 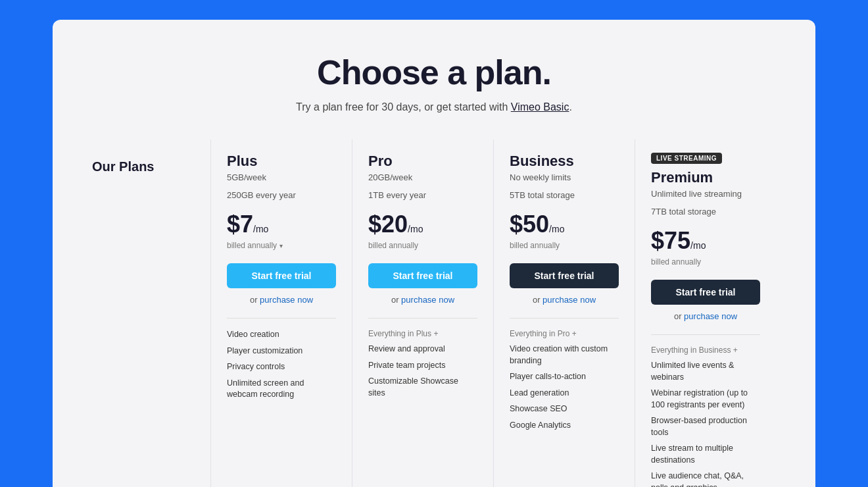 What do you see at coordinates (423, 349) in the screenshot?
I see `feature-item: Review and approval` at bounding box center [423, 349].